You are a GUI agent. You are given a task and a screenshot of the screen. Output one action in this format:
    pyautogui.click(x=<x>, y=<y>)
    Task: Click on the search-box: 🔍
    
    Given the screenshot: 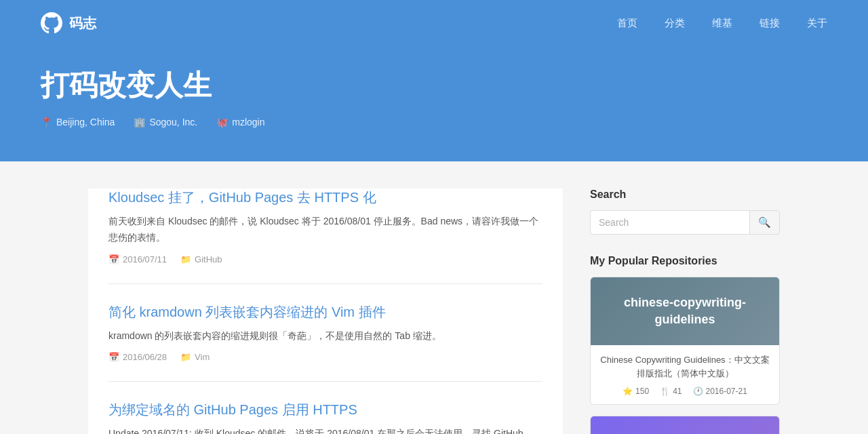 What is the action you would take?
    pyautogui.click(x=685, y=222)
    